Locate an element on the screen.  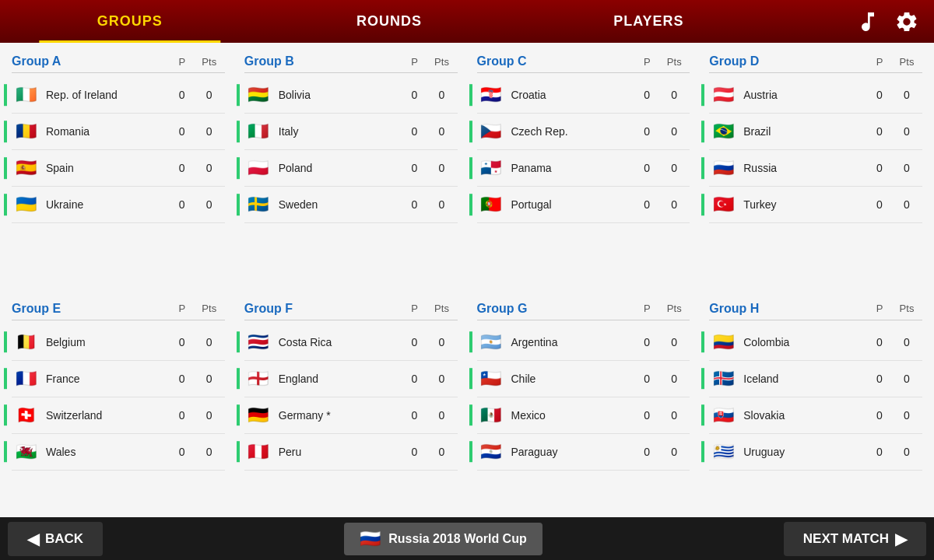
team-flag: 🇦🇹 is located at coordinates (723, 95).